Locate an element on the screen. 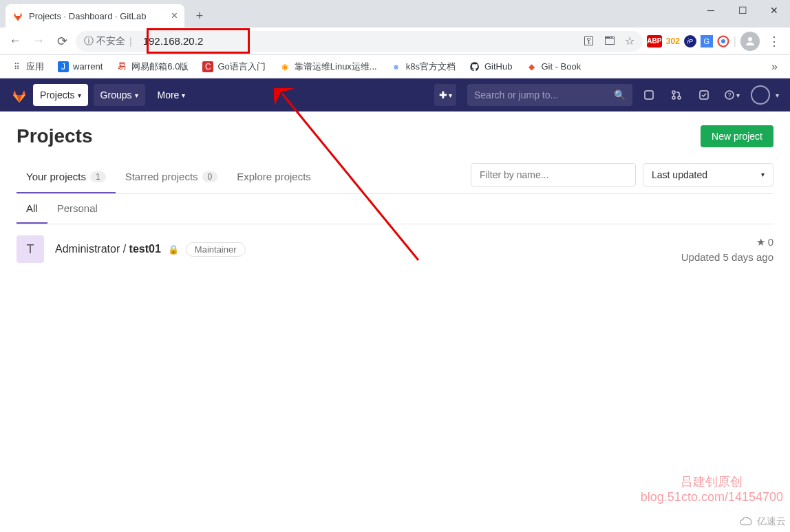 This screenshot has width=790, height=532. gitlab-favicon-icon is located at coordinates (18, 16).